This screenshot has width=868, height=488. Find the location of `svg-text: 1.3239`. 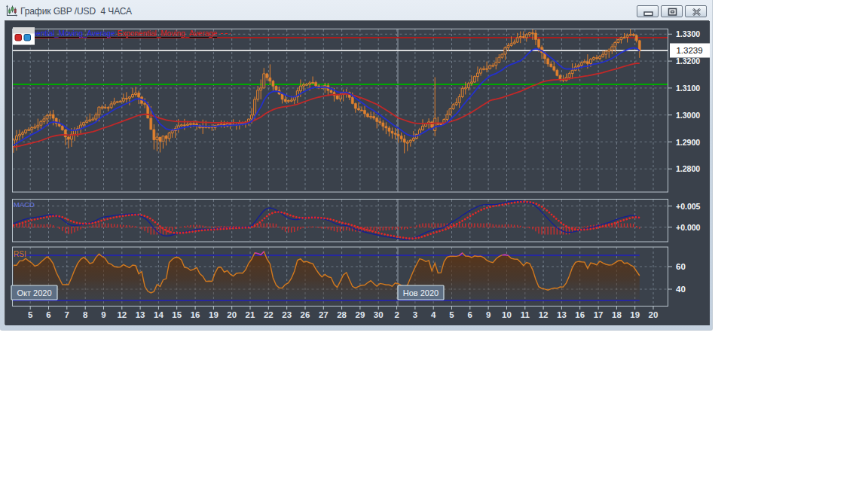

svg-text: 1.3239 is located at coordinates (689, 50).